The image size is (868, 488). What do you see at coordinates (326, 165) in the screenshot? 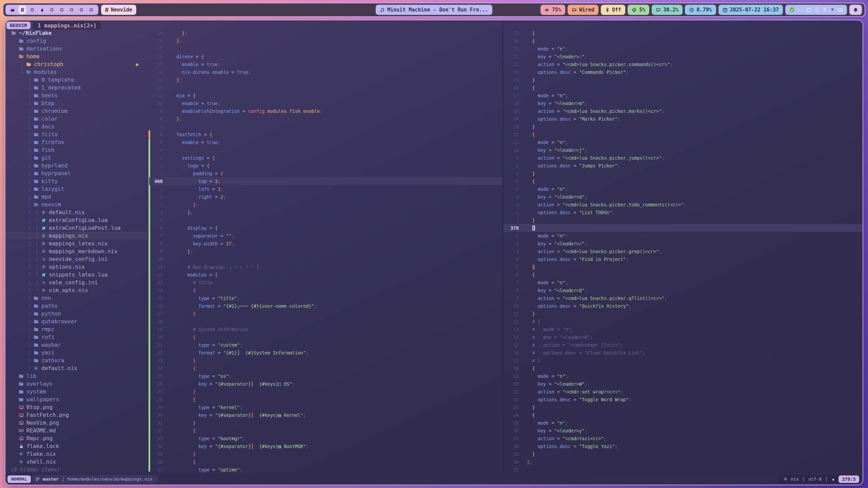
I see `code-line: 2 logo = {` at bounding box center [326, 165].